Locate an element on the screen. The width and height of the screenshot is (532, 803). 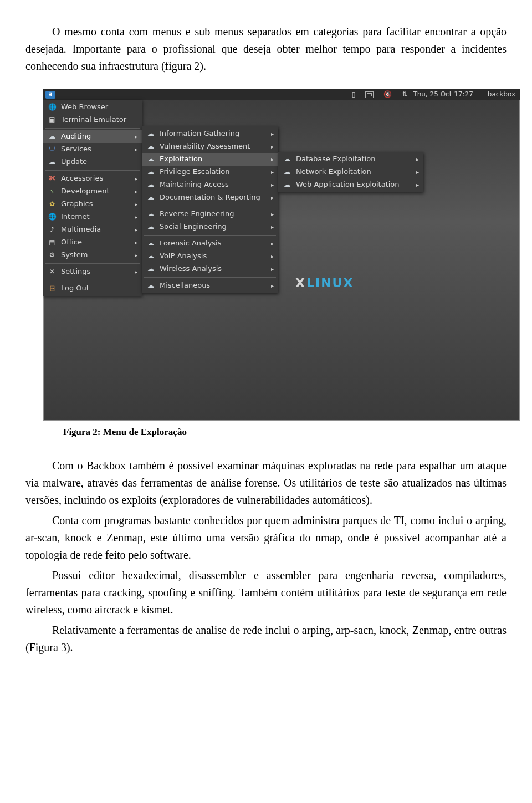
auditing-submenu: ☁Information Gathering▸☁Vulnerability As… is located at coordinates (210, 209).